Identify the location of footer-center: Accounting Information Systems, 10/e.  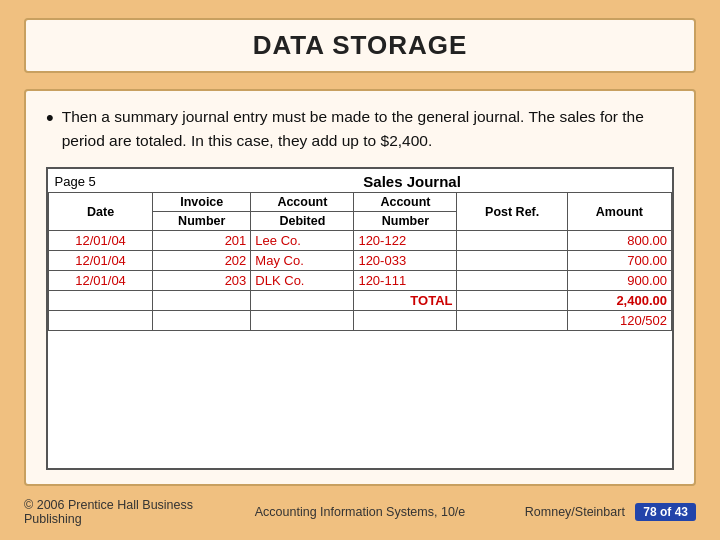
(360, 512).